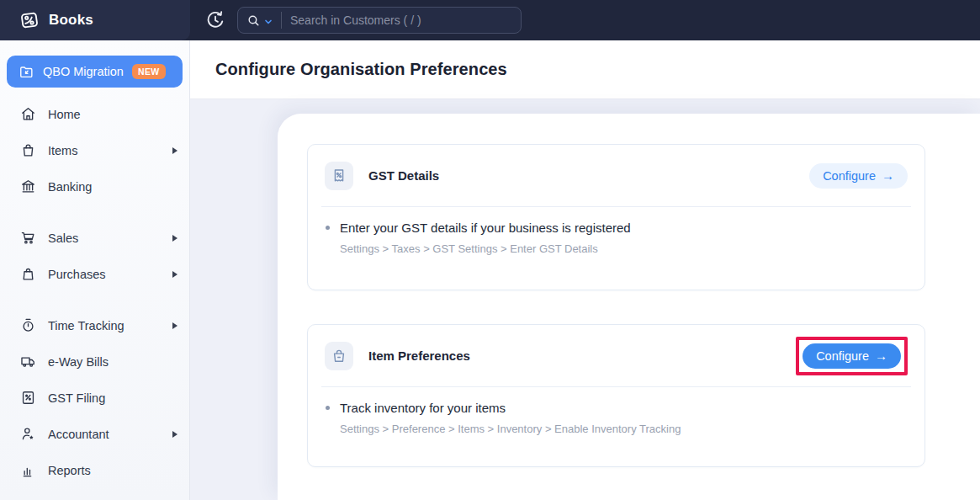  What do you see at coordinates (71, 20) in the screenshot?
I see `brand-name: Books` at bounding box center [71, 20].